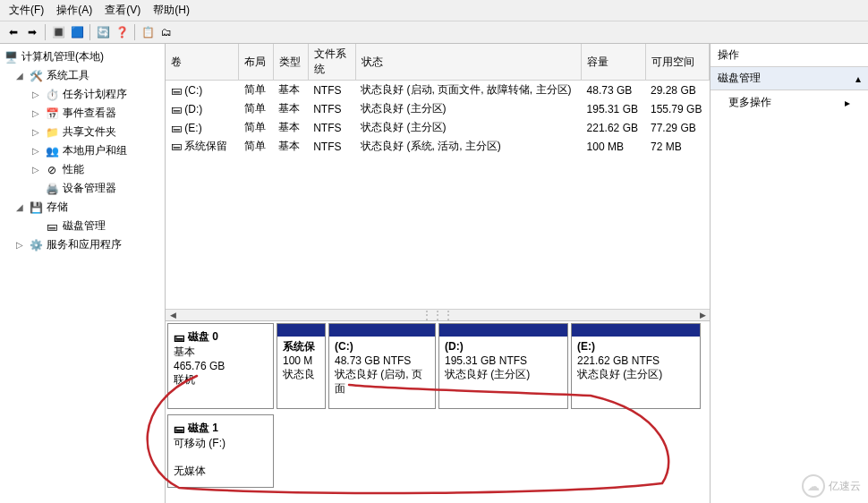 This screenshot has height=503, width=868. What do you see at coordinates (27, 11) in the screenshot?
I see `menu-file: 文件(F)` at bounding box center [27, 11].